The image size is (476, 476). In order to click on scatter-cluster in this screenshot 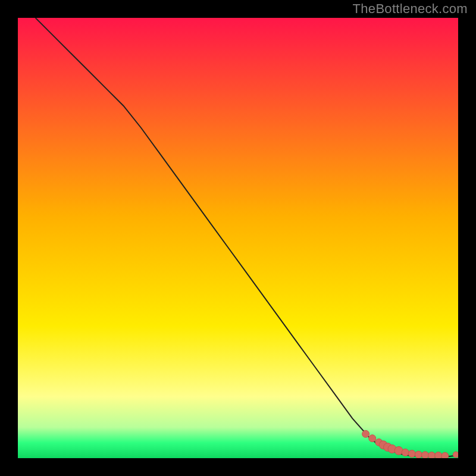, I will do `click(411, 444)`.